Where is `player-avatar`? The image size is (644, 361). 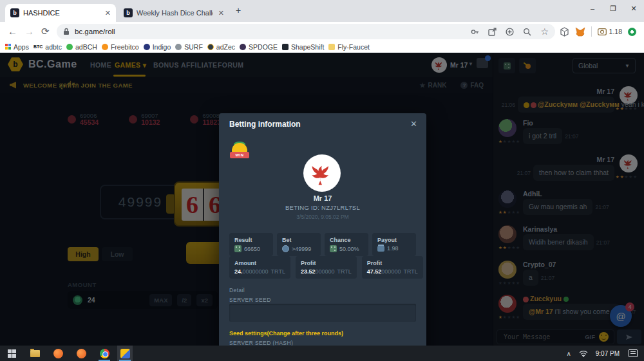 player-avatar is located at coordinates (322, 173).